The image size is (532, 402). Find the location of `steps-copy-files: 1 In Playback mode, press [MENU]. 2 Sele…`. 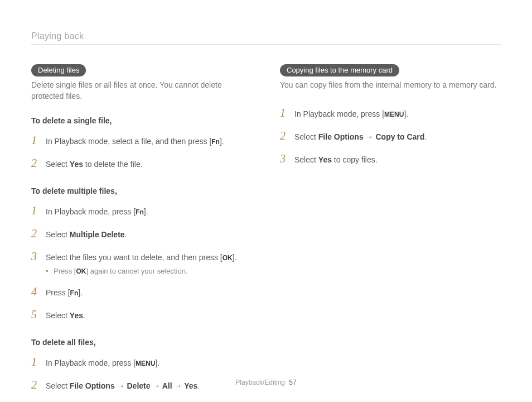

steps-copy-files: 1 In Playback mode, press [MENU]. 2 Sele… is located at coordinates (390, 136).